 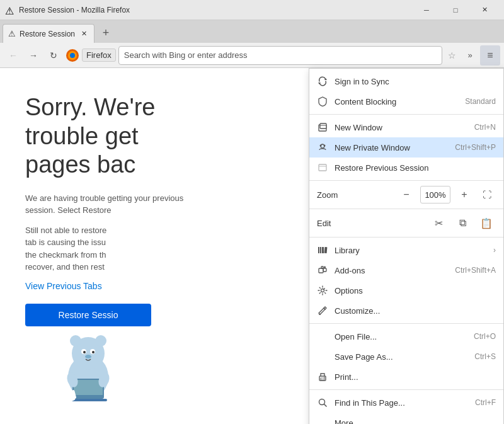 I want to click on private-window-icon, so click(x=323, y=147).